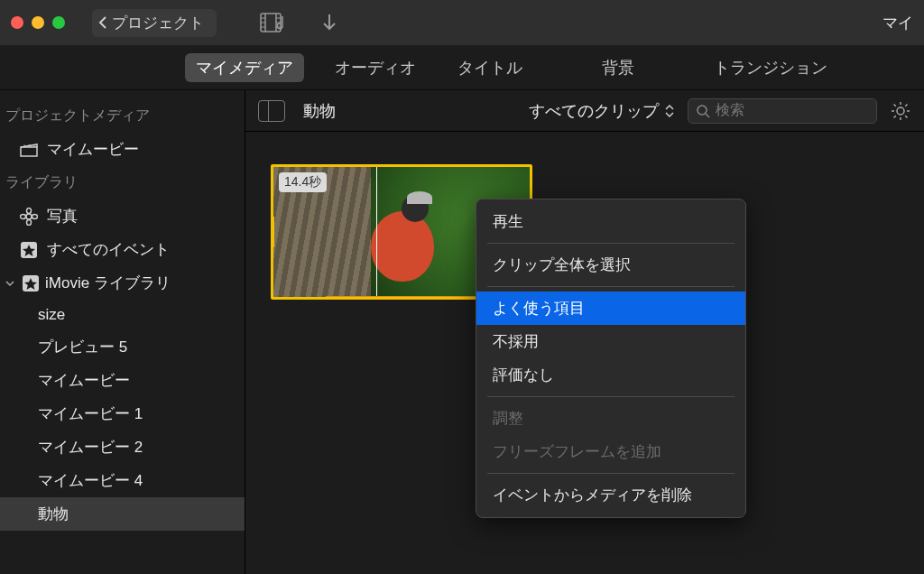  What do you see at coordinates (59, 23) in the screenshot?
I see `zoom-window-button` at bounding box center [59, 23].